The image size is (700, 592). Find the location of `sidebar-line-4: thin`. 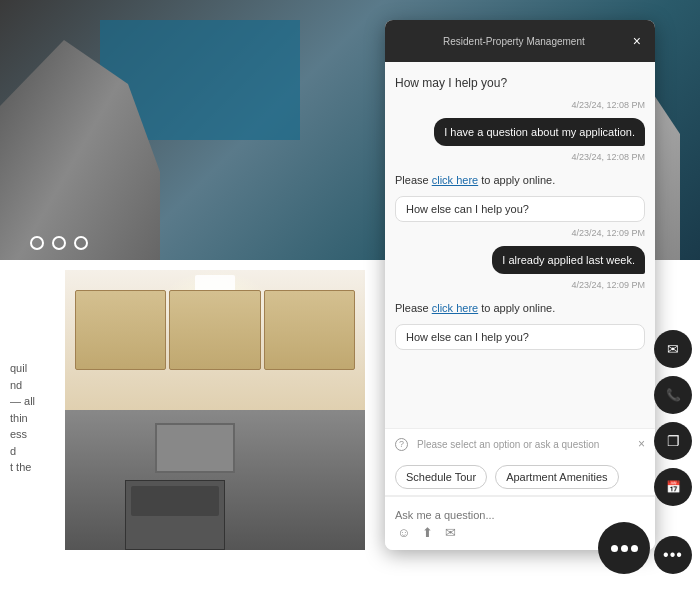

sidebar-line-4: thin is located at coordinates (40, 418).